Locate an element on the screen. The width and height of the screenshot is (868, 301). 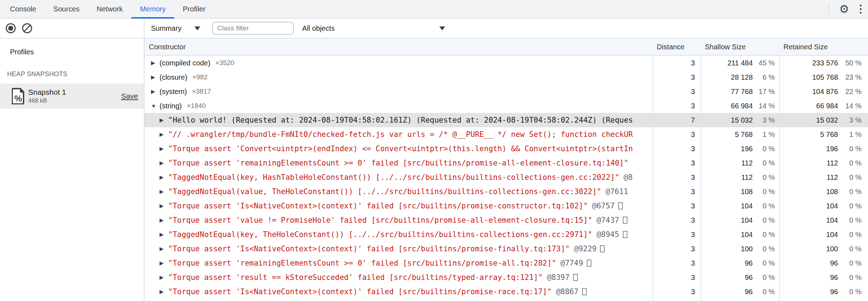
table-row: ▼(string)×1840366 98414 %66 98414 % is located at coordinates (506, 106).